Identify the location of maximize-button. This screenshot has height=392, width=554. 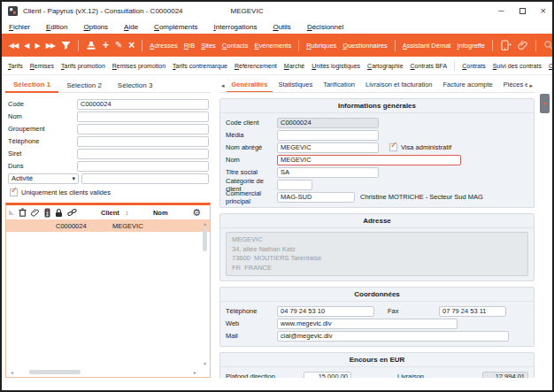
(522, 11).